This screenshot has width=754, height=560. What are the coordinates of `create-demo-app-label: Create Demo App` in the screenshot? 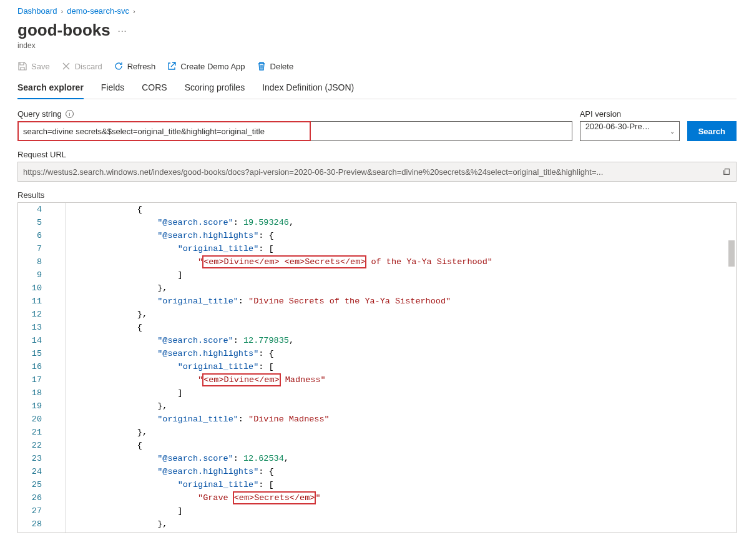 It's located at (212, 66).